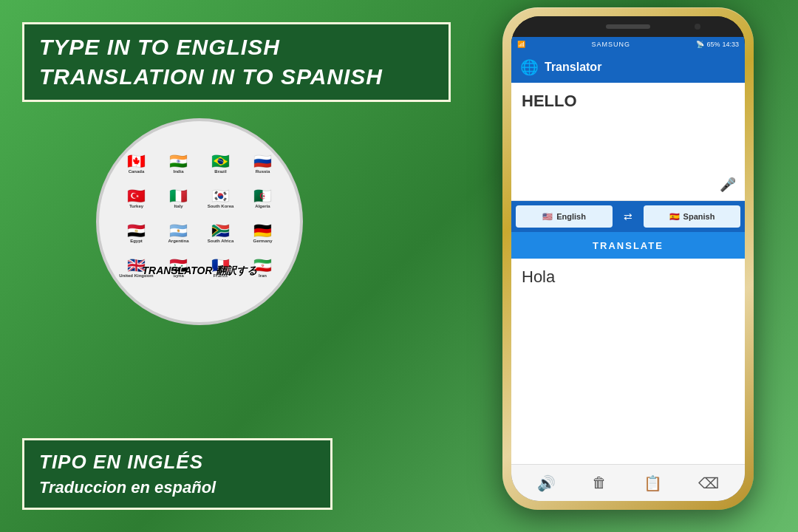 The image size is (798, 532). Describe the element at coordinates (263, 205) in the screenshot. I see `flag-cell: 🇩🇿Algeria` at that location.